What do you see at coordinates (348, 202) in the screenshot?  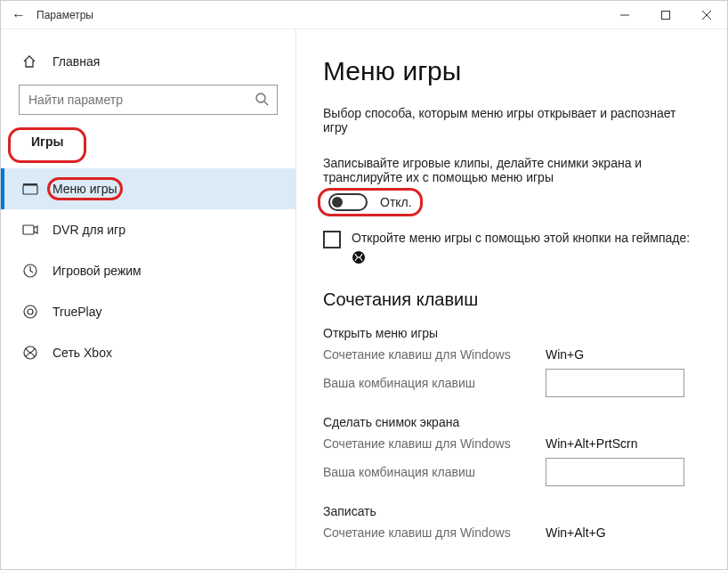 I see `record-toggle` at bounding box center [348, 202].